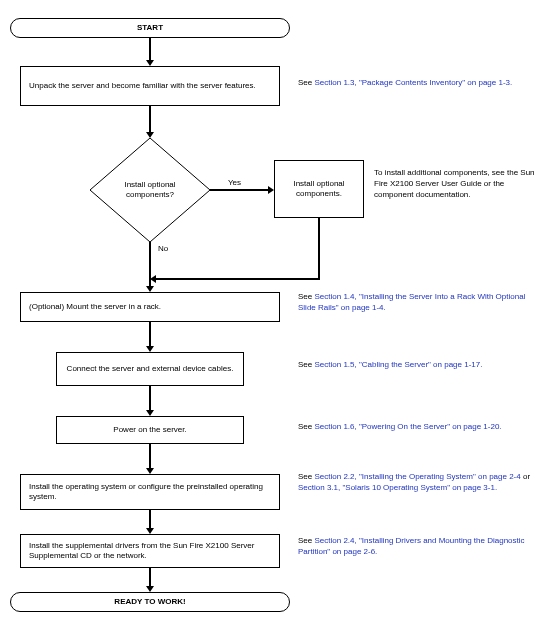 Image resolution: width=549 pixels, height=620 pixels. Describe the element at coordinates (150, 552) in the screenshot. I see `step-drivers-text: Install the supplemental drivers from th…` at that location.